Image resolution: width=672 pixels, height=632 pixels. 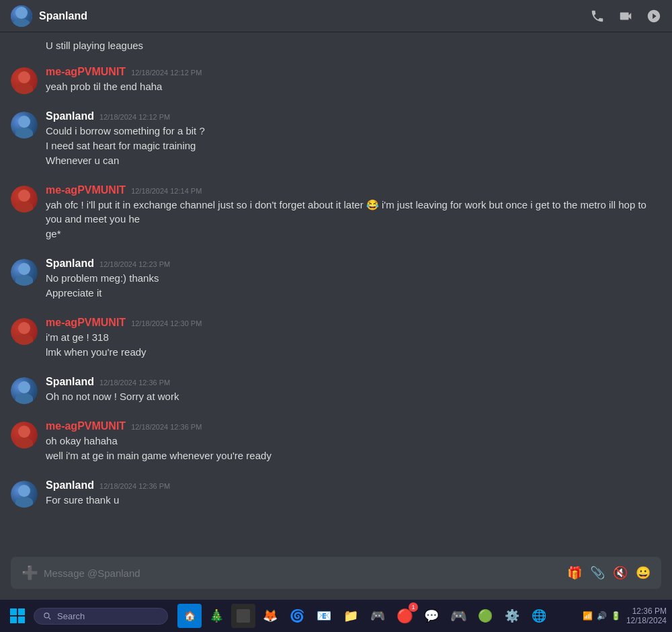 I want to click on message-text-2: ge*, so click(x=353, y=234).